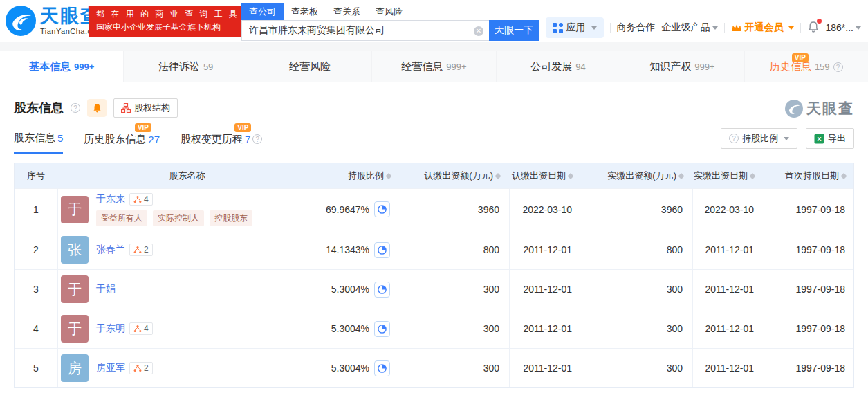  Describe the element at coordinates (36, 289) in the screenshot. I see `row-seq: 3` at that location.